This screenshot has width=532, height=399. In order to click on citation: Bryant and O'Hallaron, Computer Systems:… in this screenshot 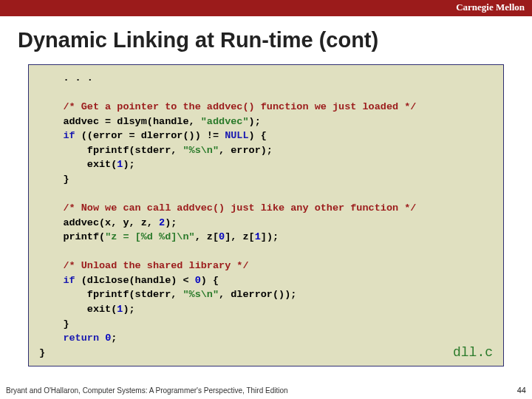, I will do `click(147, 390)`.